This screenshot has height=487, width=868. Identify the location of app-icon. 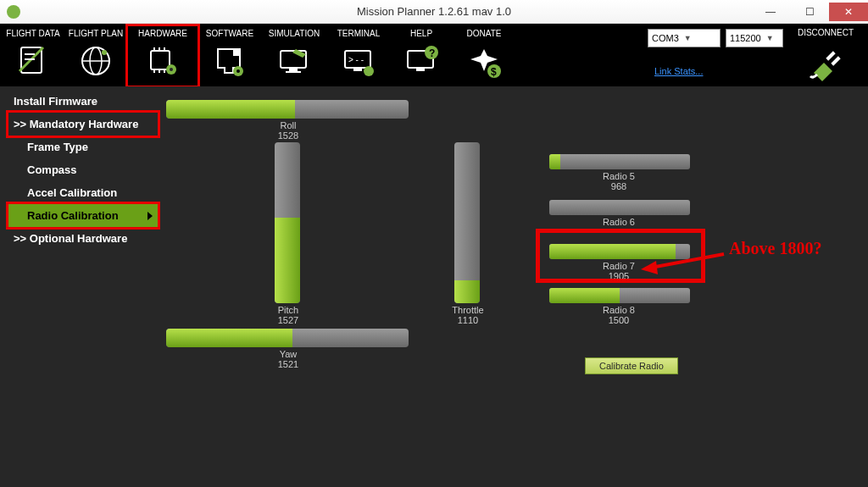
(14, 12).